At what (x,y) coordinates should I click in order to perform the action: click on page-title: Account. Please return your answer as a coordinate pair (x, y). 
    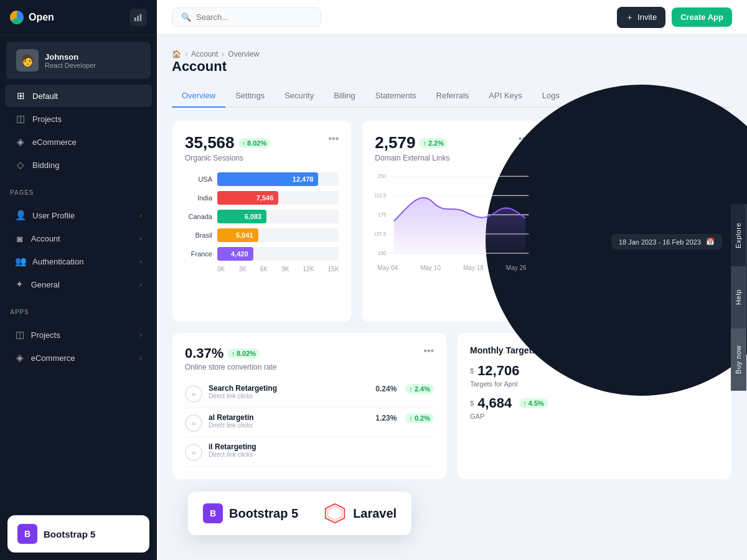
    Looking at the image, I should click on (452, 67).